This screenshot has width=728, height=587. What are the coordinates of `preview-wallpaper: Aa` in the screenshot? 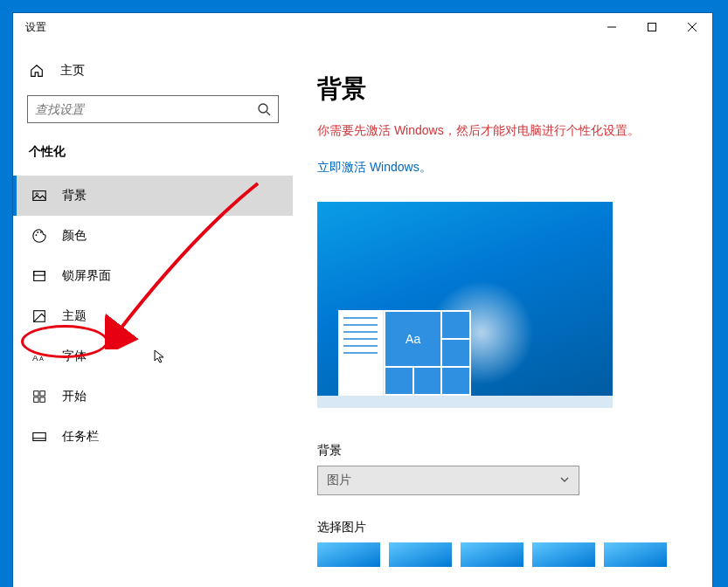 It's located at (465, 305).